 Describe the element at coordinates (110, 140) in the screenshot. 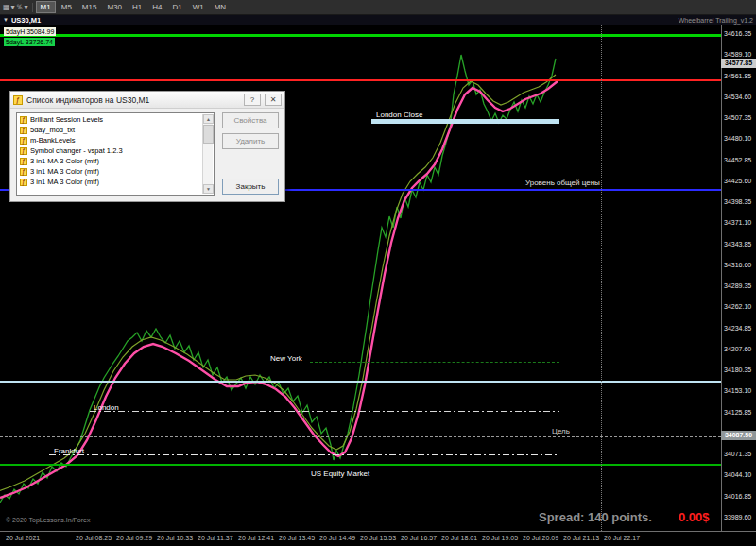

I see `indicator-list-item: ƒm-BankLevels` at that location.